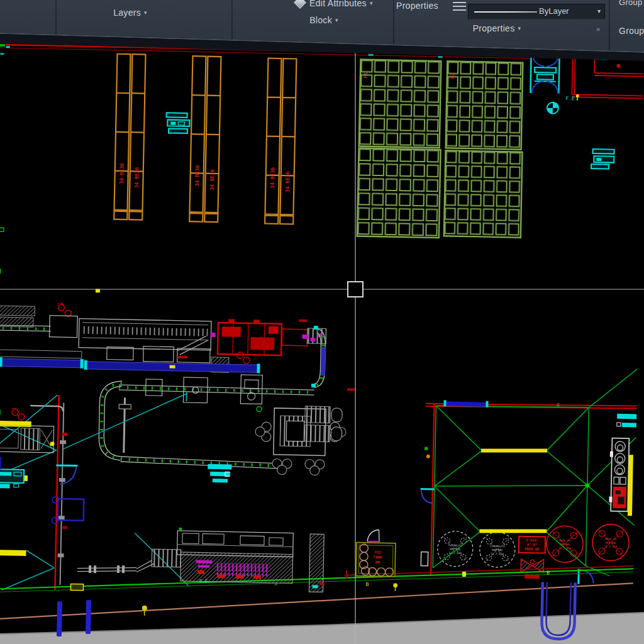 The height and width of the screenshot is (644, 644). Describe the element at coordinates (553, 108) in the screenshot. I see `floor-drain-symbol` at that location.